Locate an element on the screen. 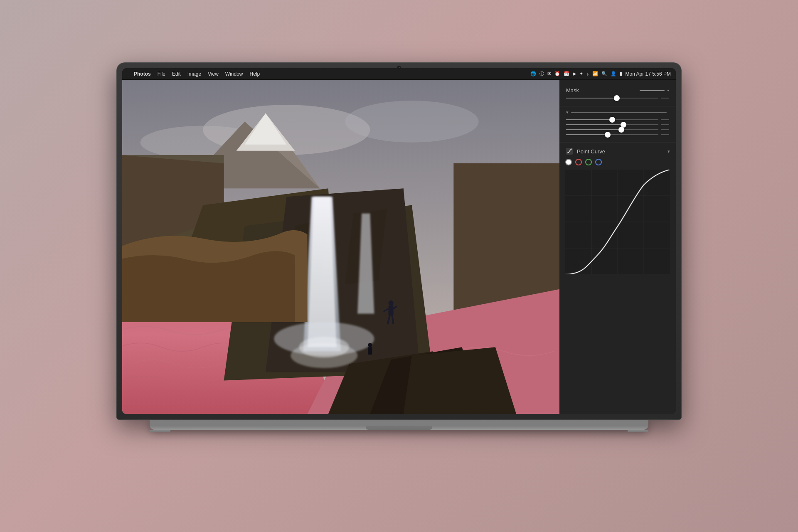  channel-white-dot is located at coordinates (569, 162).